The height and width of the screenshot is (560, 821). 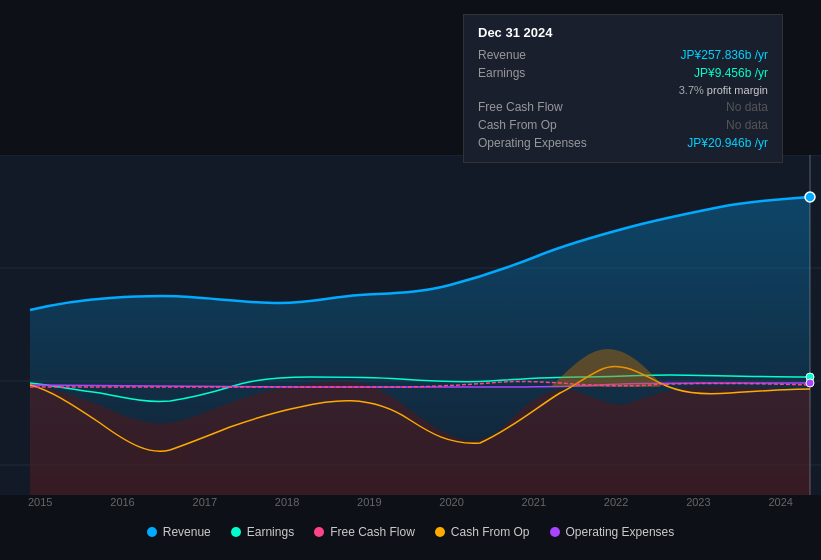 I want to click on x-label-2017: 2017, so click(x=205, y=502).